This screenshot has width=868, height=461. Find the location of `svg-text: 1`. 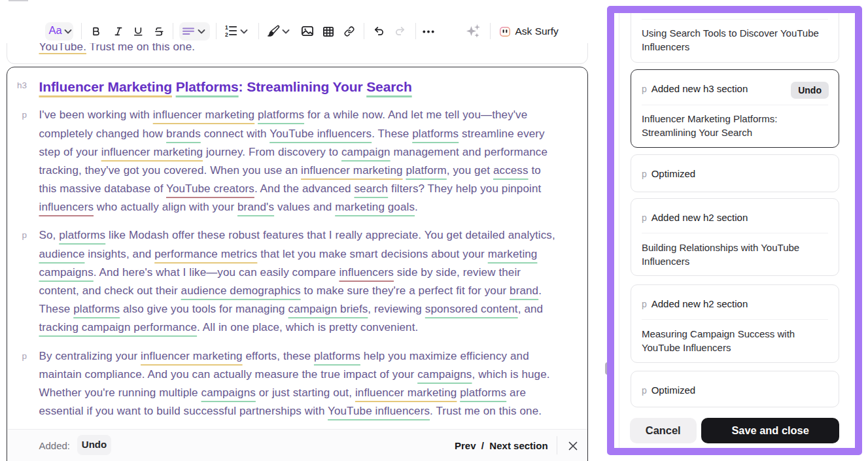

svg-text: 1 is located at coordinates (226, 28).